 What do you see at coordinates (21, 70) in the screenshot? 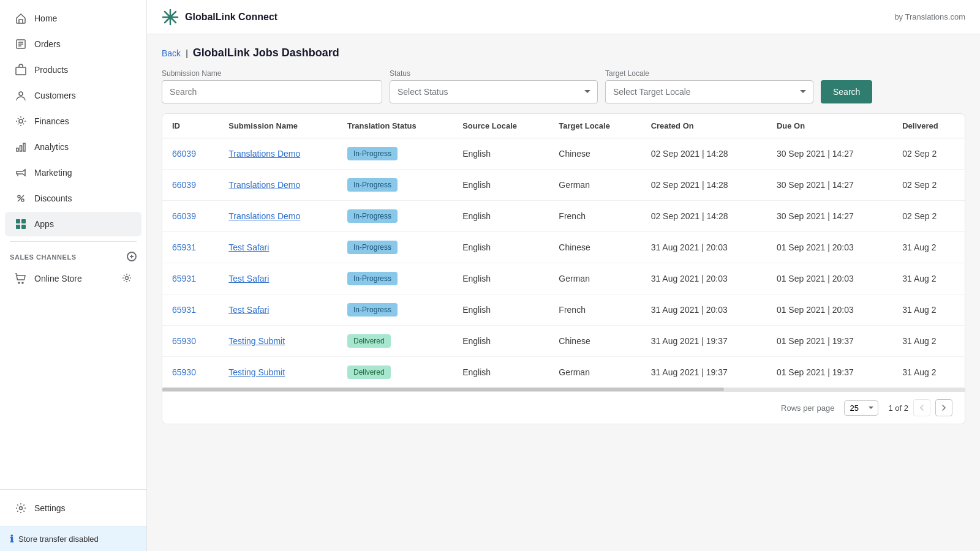
I see `products-icon` at bounding box center [21, 70].